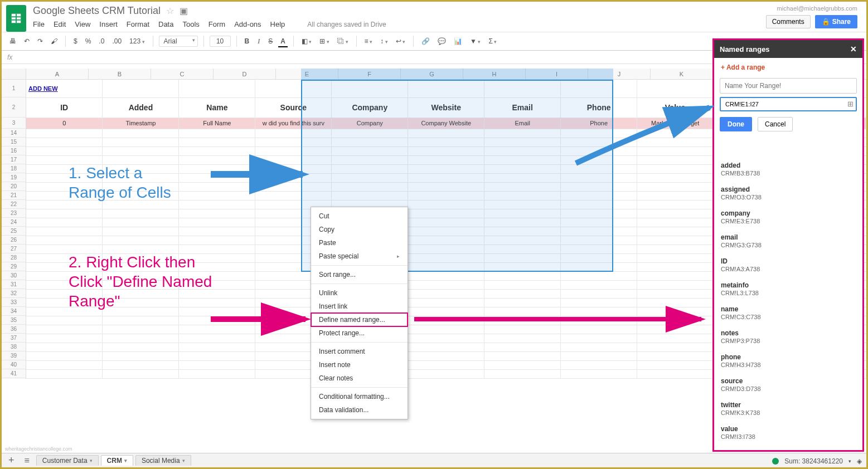  Describe the element at coordinates (13, 231) in the screenshot. I see `row-header: 25` at that location.